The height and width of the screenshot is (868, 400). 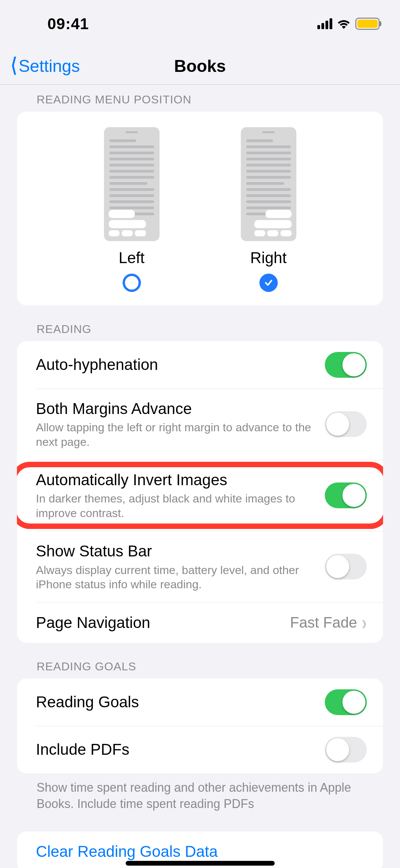 I want to click on row-title: Both Margins Advance, so click(x=175, y=409).